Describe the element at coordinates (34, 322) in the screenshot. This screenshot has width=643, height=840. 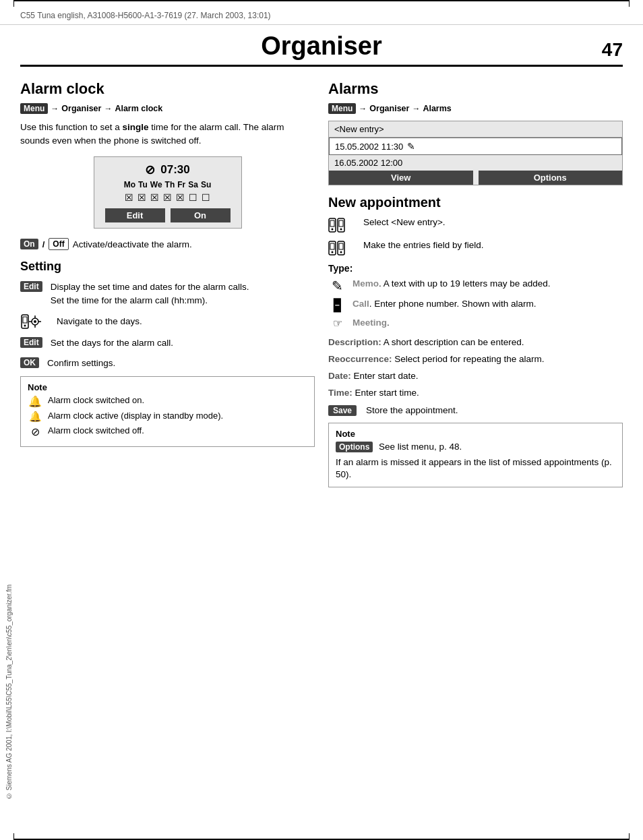
I see `navigate-icon` at that location.